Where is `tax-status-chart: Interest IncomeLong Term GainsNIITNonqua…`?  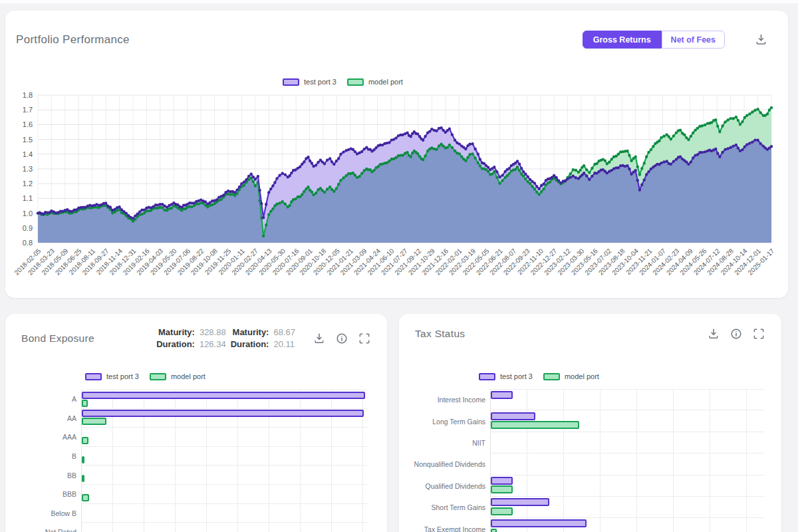 tax-status-chart: Interest IncomeLong Term GainsNIITNonqua… is located at coordinates (582, 460).